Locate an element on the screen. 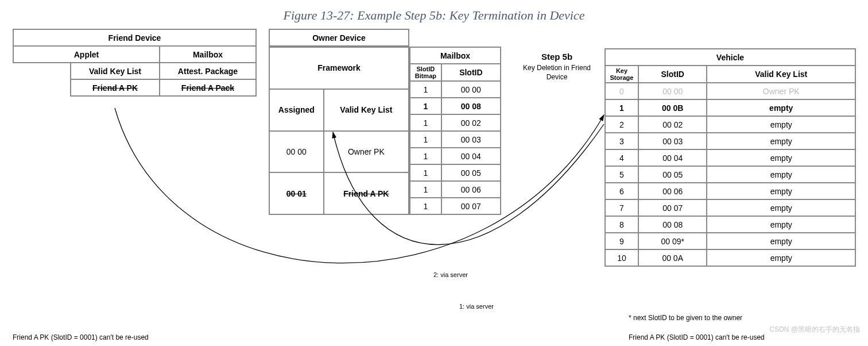 This screenshot has height=346, width=868. veh-slot: 00 02 is located at coordinates (673, 124).